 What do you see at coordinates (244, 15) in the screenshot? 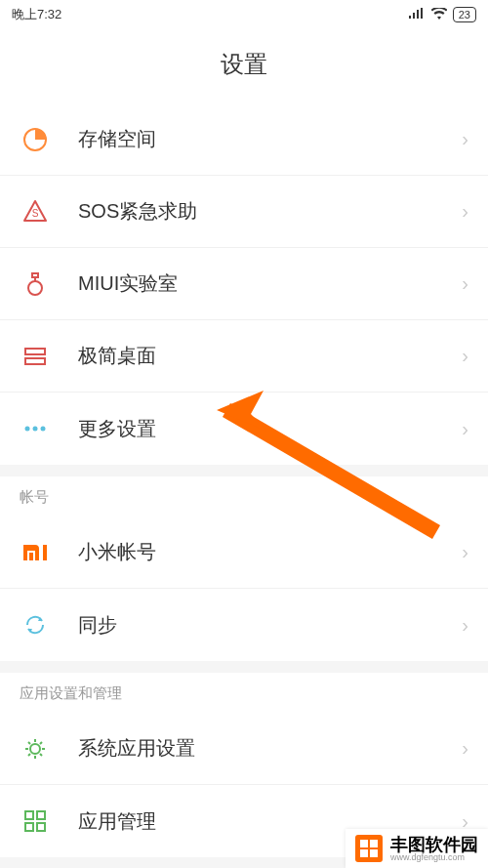
I see `status-bar: 晚上7:32 23` at bounding box center [244, 15].